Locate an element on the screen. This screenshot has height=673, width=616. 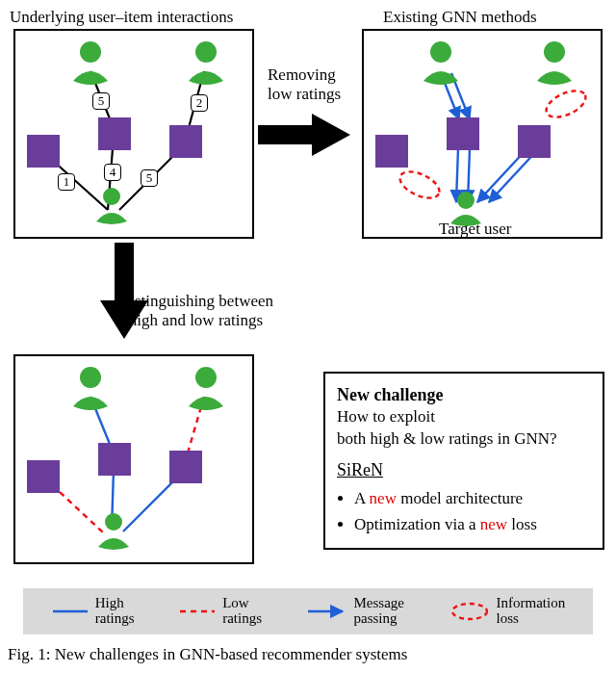
legend-high: High ratings is located at coordinates (92, 611).